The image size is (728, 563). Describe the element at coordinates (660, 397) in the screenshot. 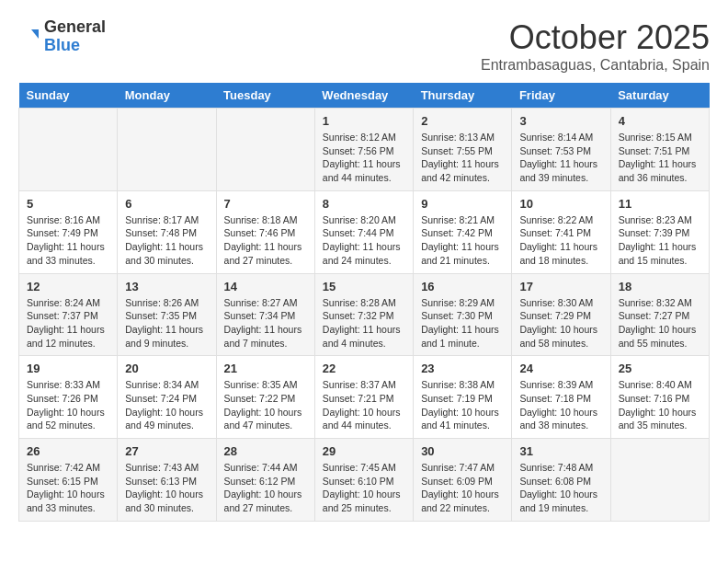

I see `calendar-cell: 25Sunrise: 8:40 AM Sunset: 7:16 PM Dayli…` at that location.